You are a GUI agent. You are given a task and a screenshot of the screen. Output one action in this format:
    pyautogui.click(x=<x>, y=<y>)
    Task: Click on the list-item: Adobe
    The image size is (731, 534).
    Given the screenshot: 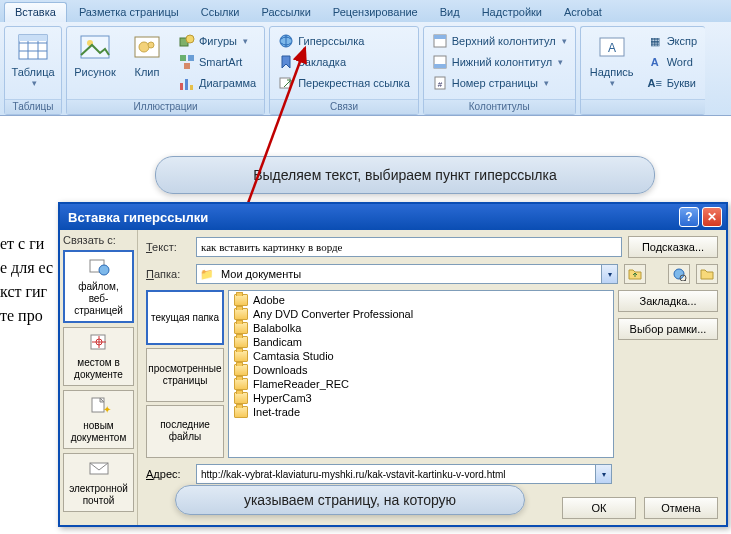 What is the action you would take?
    pyautogui.click(x=421, y=300)
    